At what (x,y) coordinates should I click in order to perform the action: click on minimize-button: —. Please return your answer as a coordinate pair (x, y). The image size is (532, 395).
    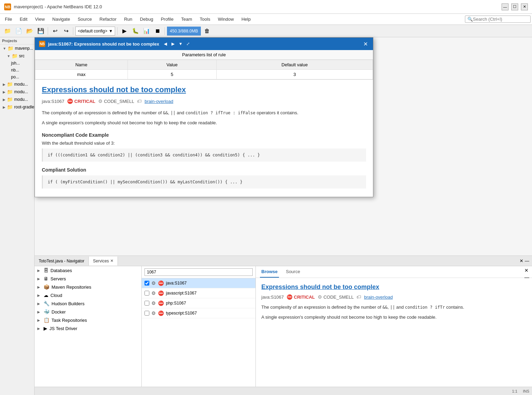
    Looking at the image, I should click on (505, 7).